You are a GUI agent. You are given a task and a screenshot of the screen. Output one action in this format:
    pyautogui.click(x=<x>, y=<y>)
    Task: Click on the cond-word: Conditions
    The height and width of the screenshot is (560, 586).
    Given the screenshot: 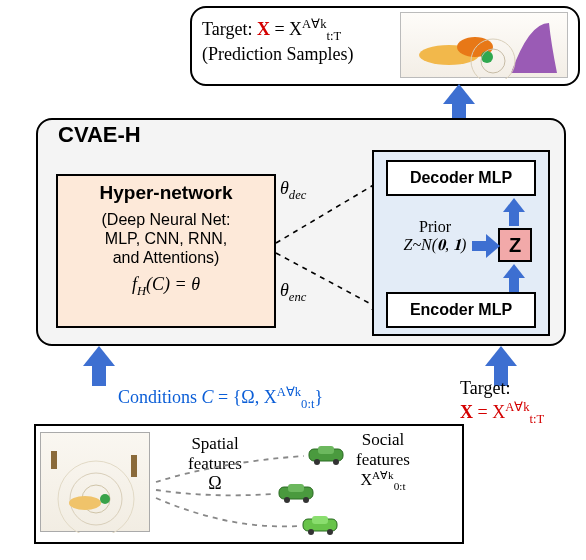 What is the action you would take?
    pyautogui.click(x=160, y=397)
    